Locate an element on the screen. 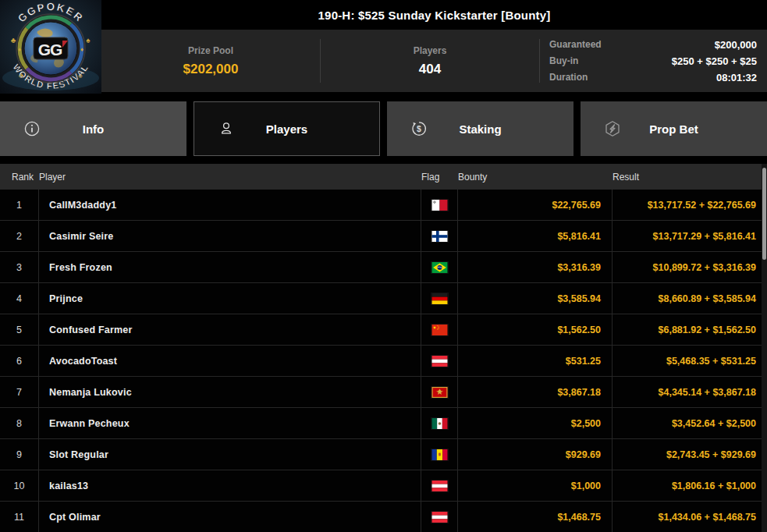  player-name: Slot Regular is located at coordinates (230, 454).